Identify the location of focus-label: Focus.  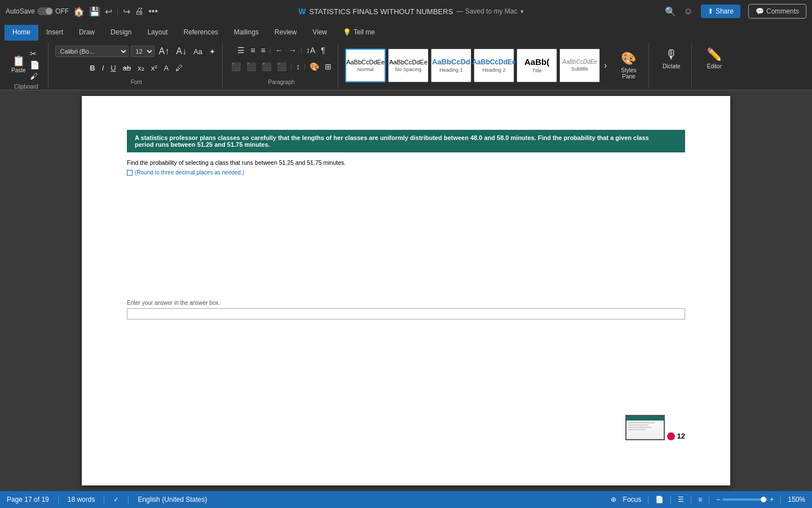
(633, 500).